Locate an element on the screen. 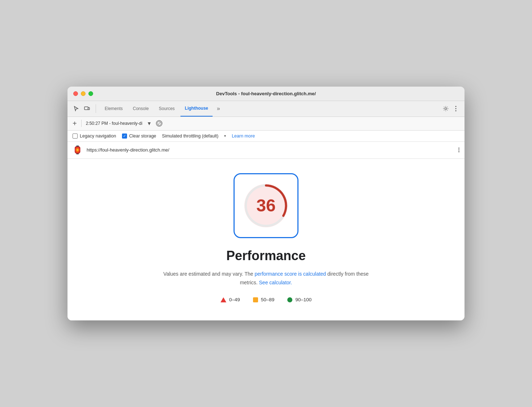 The width and height of the screenshot is (532, 407). legend-item-average: 50–89 is located at coordinates (264, 299).